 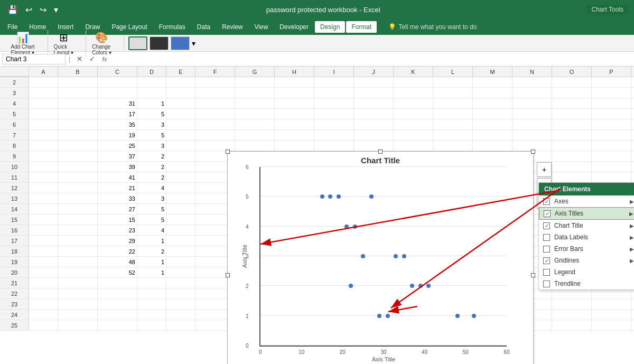 I want to click on col-header-f: F, so click(x=216, y=72).